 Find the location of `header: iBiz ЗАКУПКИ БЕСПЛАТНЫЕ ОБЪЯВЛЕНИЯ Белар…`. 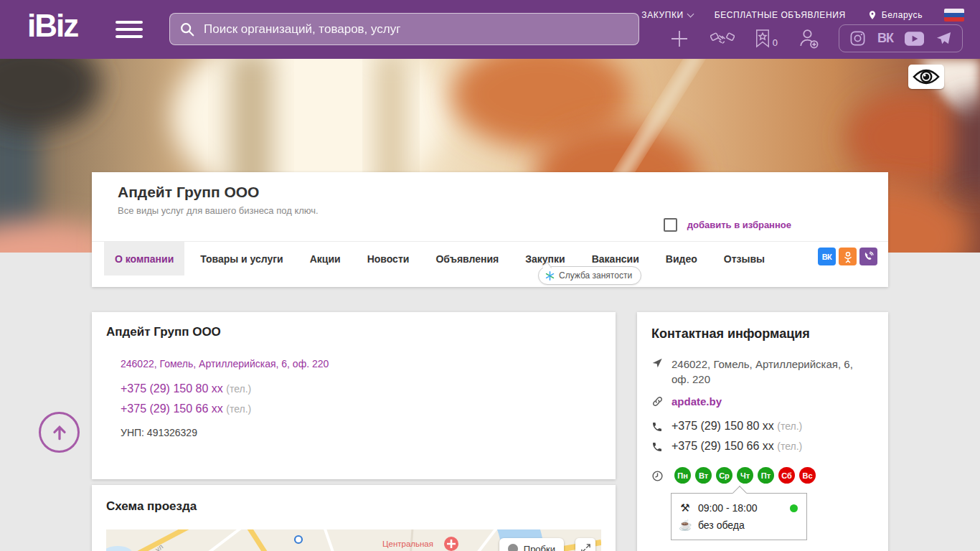

header: iBiz ЗАКУПКИ БЕСПЛАТНЫЕ ОБЪЯВЛЕНИЯ Белар… is located at coordinates (490, 29).